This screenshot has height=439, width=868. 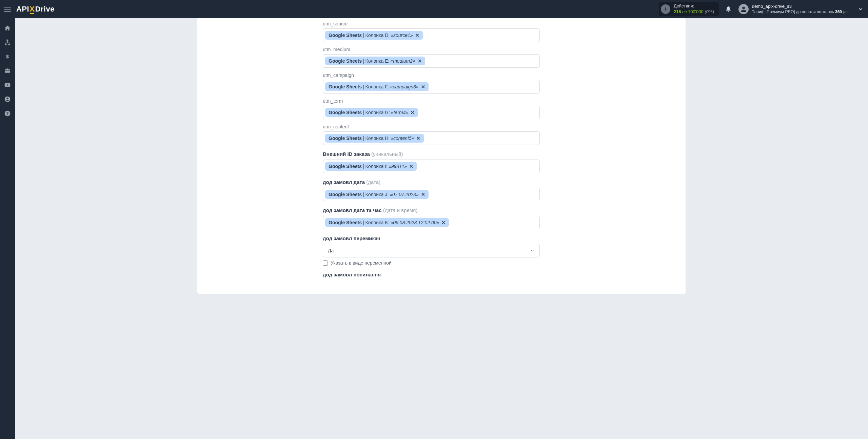 I want to click on briefcase-icon, so click(x=7, y=71).